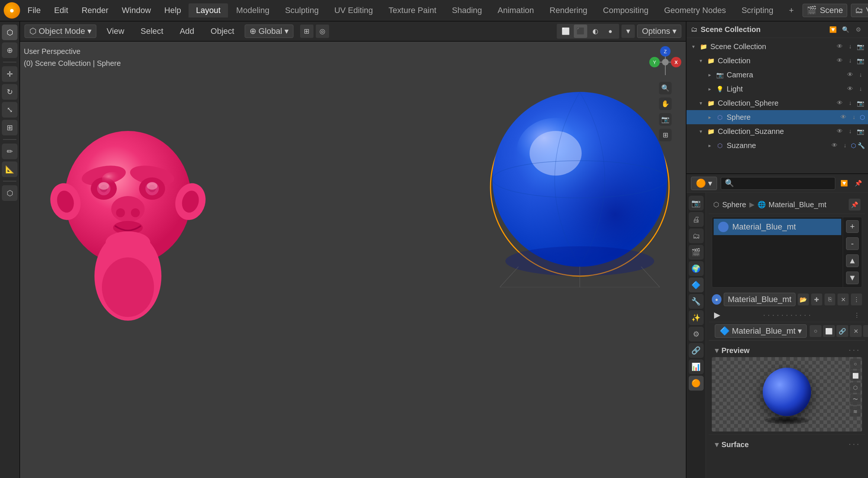 This screenshot has height=478, width=868. Describe the element at coordinates (95, 10) in the screenshot. I see `menu-render: Render` at that location.